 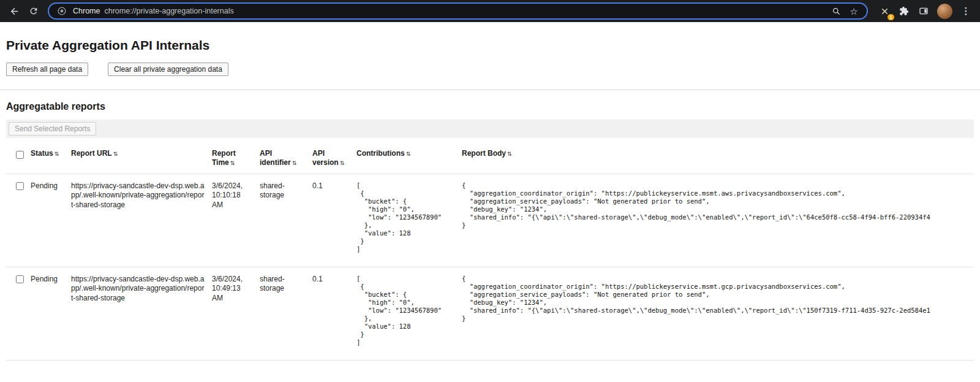 What do you see at coordinates (92, 153) in the screenshot?
I see `col-report-url-label: Report URL` at bounding box center [92, 153].